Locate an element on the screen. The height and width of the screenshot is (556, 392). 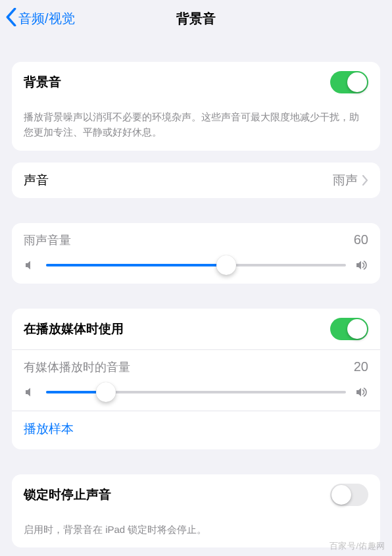
media-vol-value: 20 is located at coordinates (361, 367).